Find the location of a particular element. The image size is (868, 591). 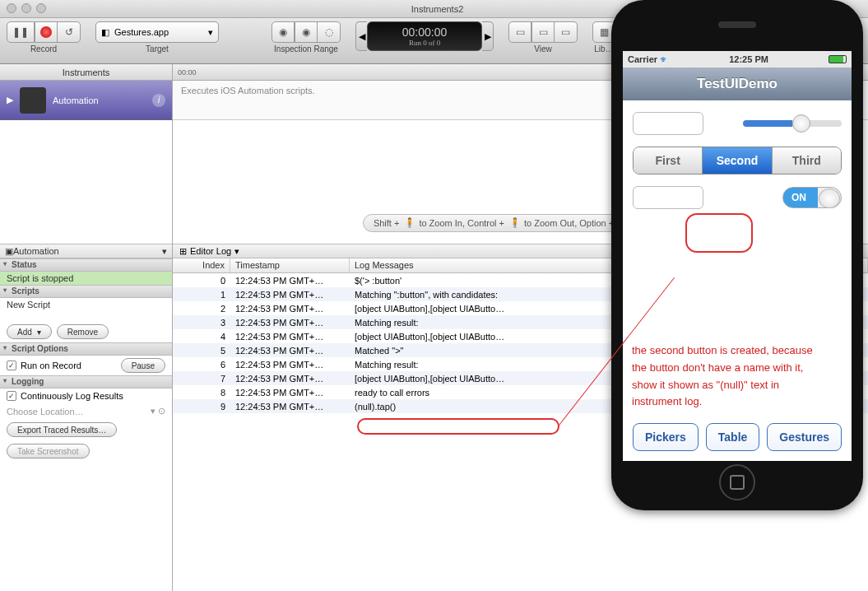

editor-dropdown-icon: ▾ is located at coordinates (237, 252).